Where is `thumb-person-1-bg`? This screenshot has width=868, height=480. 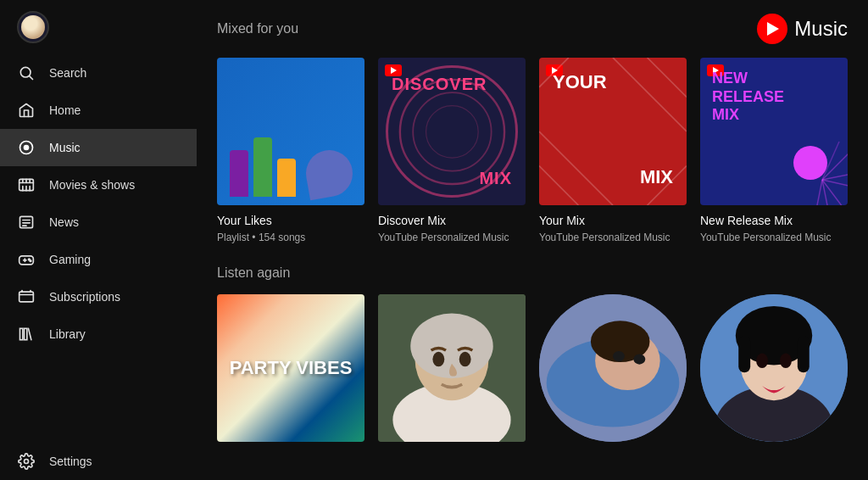 thumb-person-1-bg is located at coordinates (452, 368).